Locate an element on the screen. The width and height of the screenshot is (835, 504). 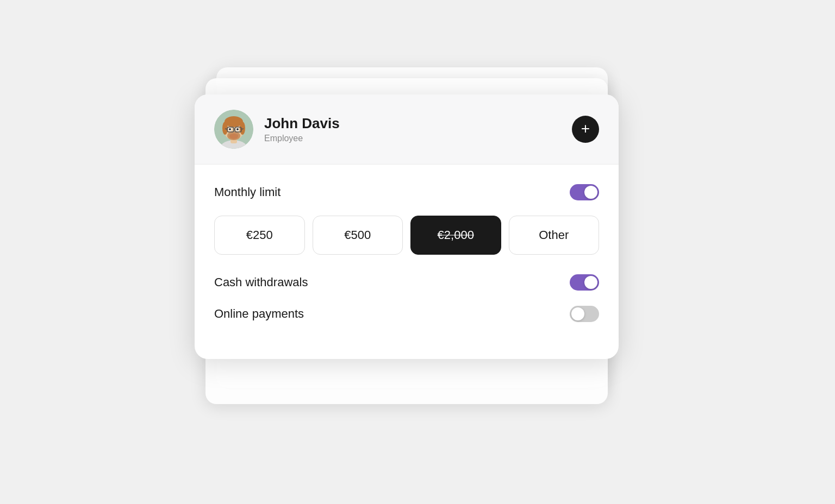
add-button: + is located at coordinates (585, 129).